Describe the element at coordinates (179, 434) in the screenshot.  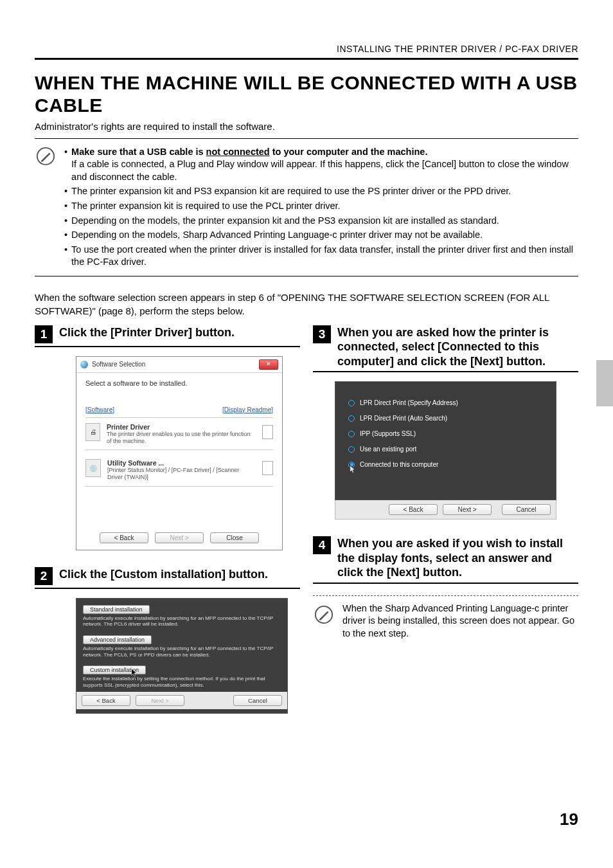
I see `row-printer-driver: 🖨 Printer Driver The printer driver enab…` at that location.